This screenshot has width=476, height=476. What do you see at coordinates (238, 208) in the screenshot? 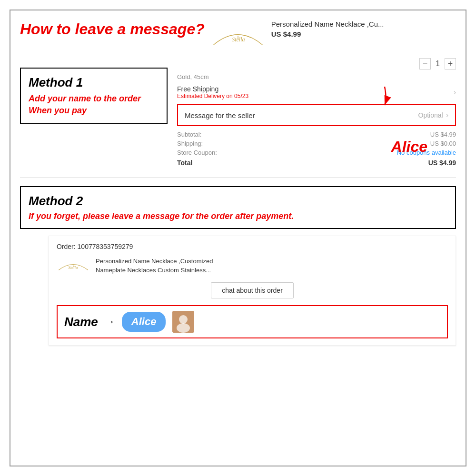
I see `method2-box: Method 2 If you forget, please leave a m…` at bounding box center [238, 208].